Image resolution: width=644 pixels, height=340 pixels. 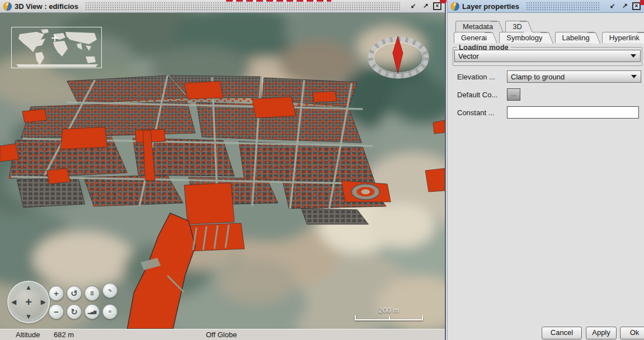 What do you see at coordinates (398, 55) in the screenshot?
I see `compass-north-needle` at bounding box center [398, 55].